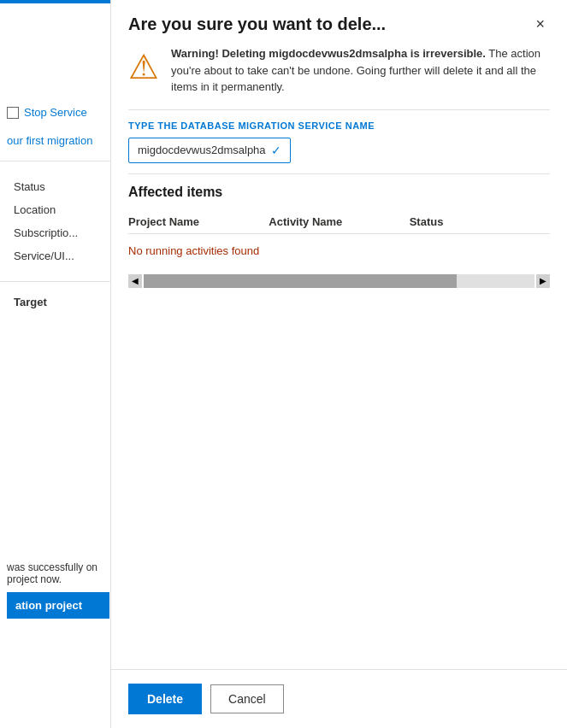 The image size is (567, 728). I want to click on sidebar-item-subscription: Subscriptio..., so click(55, 232).